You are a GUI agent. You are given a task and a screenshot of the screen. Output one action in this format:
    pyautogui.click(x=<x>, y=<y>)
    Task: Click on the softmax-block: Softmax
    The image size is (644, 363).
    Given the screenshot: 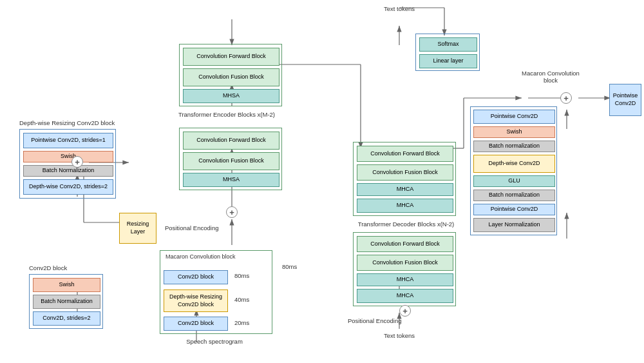 What is the action you would take?
    pyautogui.click(x=448, y=44)
    